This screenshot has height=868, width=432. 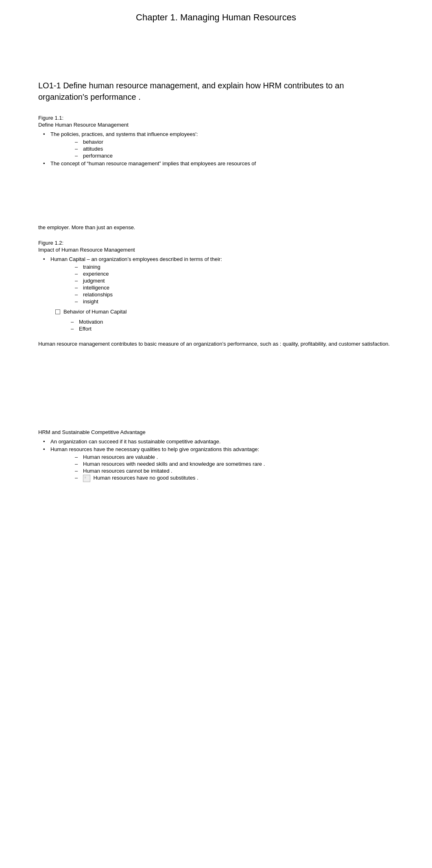 What do you see at coordinates (216, 280) in the screenshot?
I see `figure2-list: Human Capital – an organization’s employ…` at bounding box center [216, 280].